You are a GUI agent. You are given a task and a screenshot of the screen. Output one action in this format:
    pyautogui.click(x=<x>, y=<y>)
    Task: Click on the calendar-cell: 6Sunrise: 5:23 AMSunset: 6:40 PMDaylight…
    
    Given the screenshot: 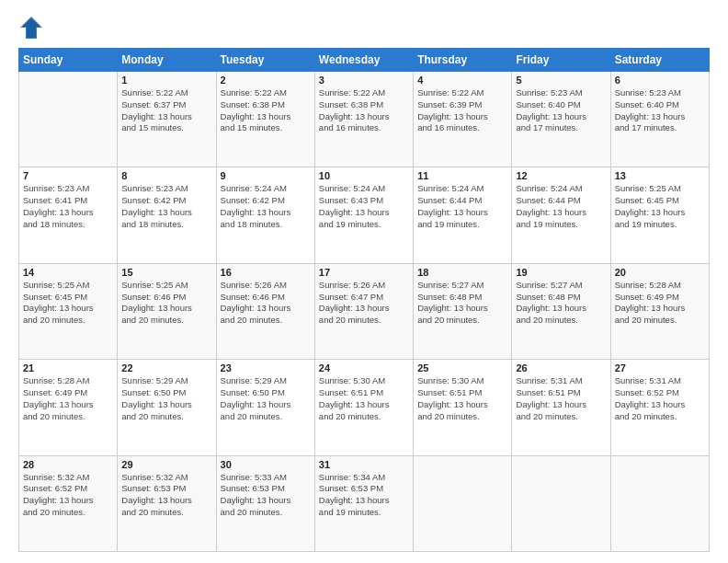 What is the action you would take?
    pyautogui.click(x=660, y=120)
    